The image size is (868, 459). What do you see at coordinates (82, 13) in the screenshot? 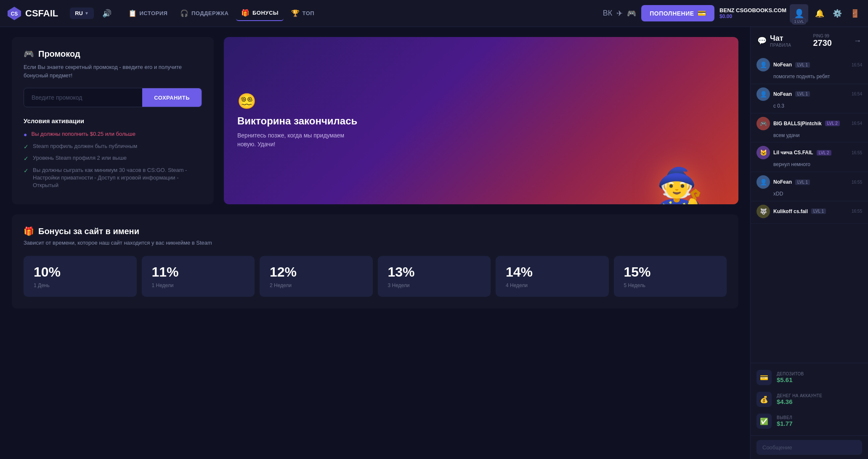
I see `language-selector: RU ▼` at bounding box center [82, 13].